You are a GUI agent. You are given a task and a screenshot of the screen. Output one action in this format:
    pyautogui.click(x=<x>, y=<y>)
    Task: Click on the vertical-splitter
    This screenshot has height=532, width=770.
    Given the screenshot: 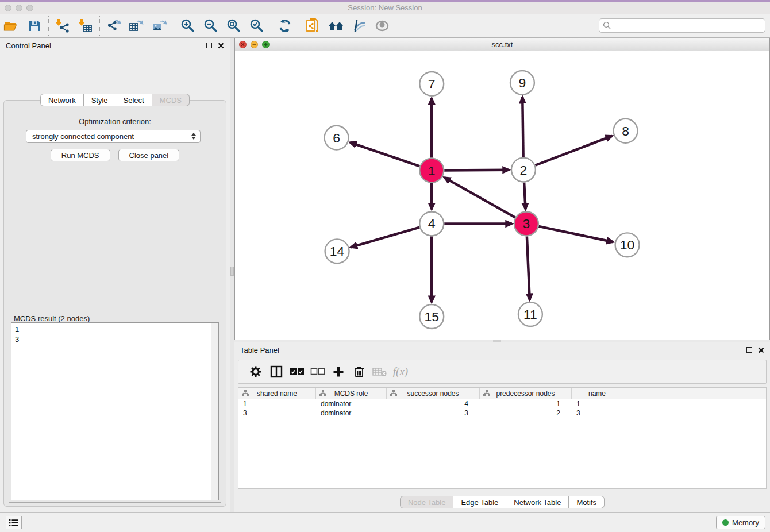 What is the action you would take?
    pyautogui.click(x=232, y=275)
    